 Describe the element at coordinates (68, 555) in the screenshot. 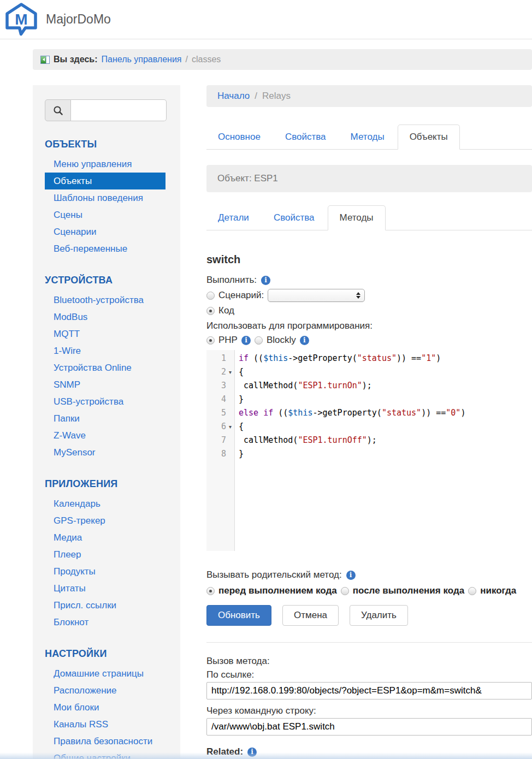

I see `sidebar-item-label: Плеер` at that location.